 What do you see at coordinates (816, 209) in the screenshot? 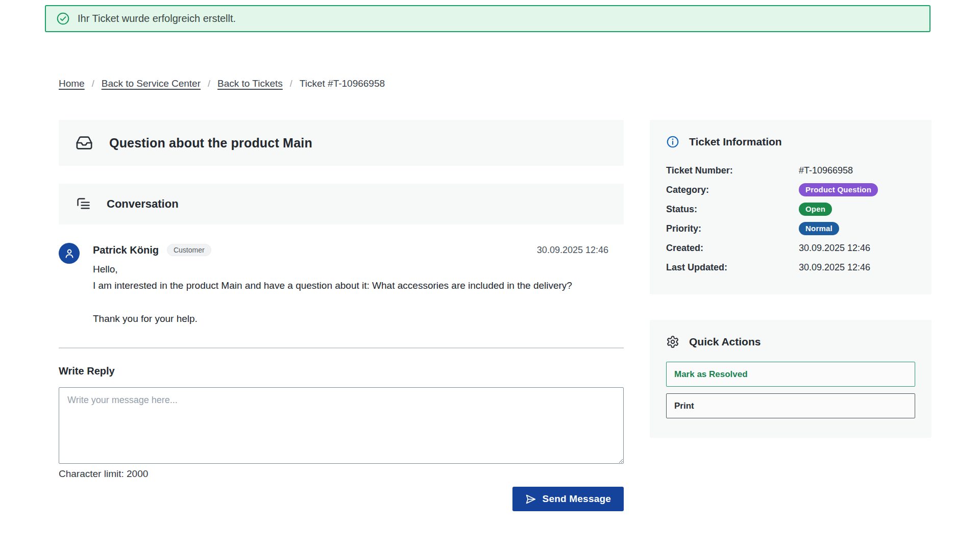
I see `status-badge: Open` at bounding box center [816, 209].